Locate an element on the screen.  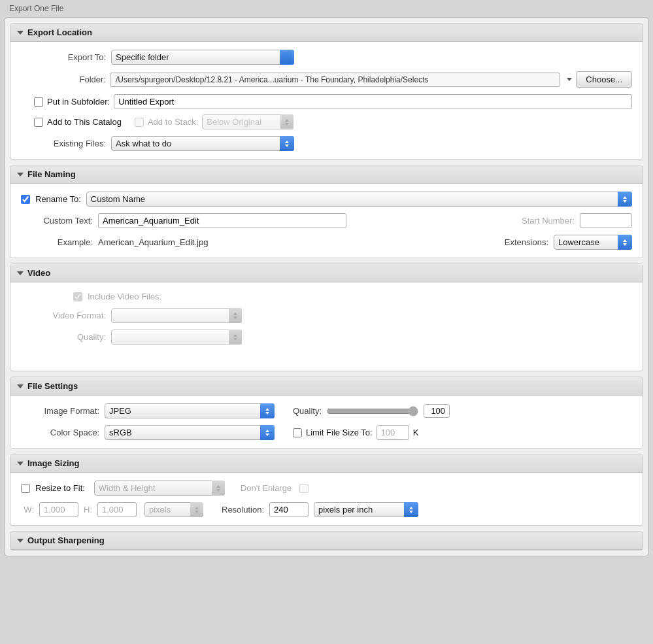
quality-slider-container: 100 is located at coordinates (388, 411).